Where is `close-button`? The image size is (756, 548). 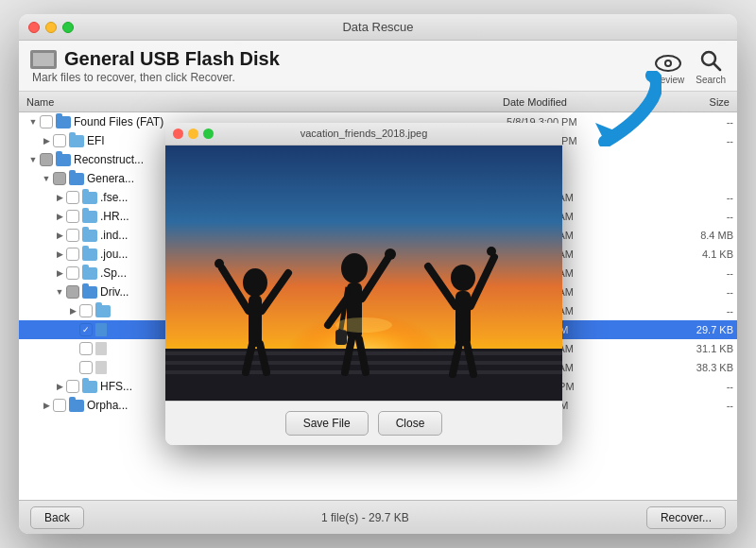 close-button is located at coordinates (34, 27).